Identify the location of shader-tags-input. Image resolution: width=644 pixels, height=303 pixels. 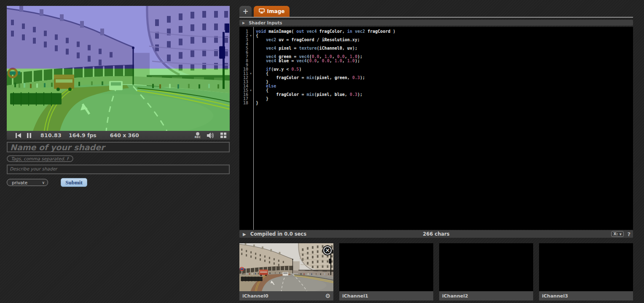
(40, 159).